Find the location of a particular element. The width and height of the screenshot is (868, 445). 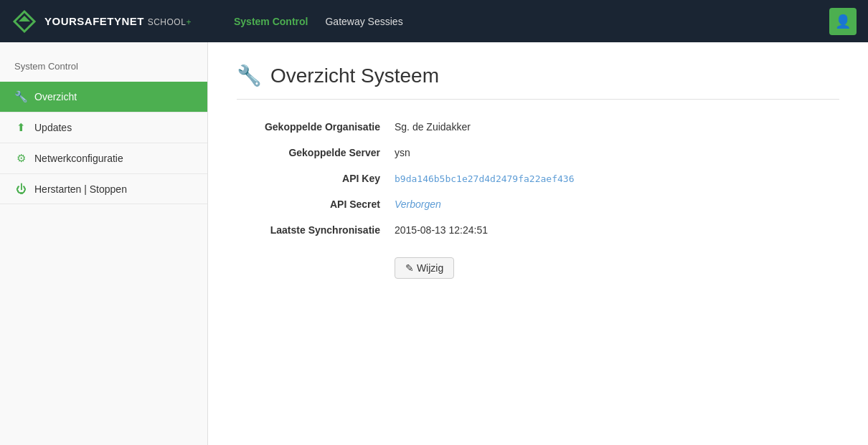

sidebar-item-updates: ⬆ Updates is located at coordinates (103, 128).